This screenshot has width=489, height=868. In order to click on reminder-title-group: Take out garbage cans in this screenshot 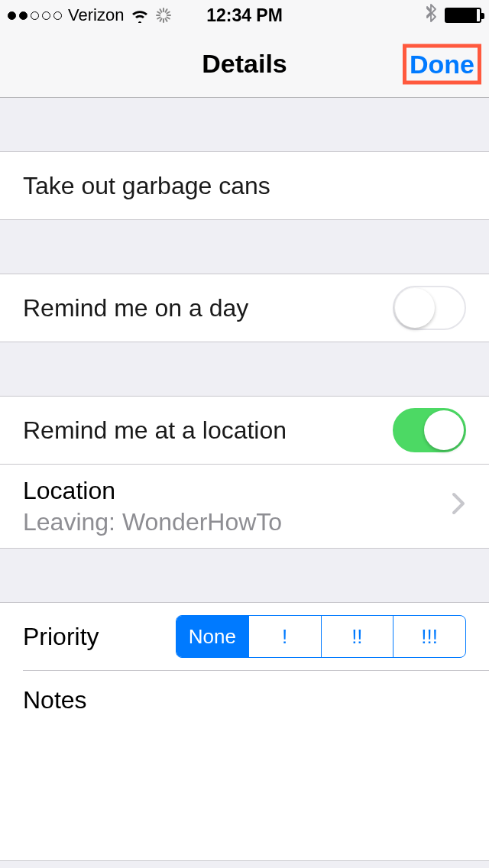, I will do `click(244, 186)`.